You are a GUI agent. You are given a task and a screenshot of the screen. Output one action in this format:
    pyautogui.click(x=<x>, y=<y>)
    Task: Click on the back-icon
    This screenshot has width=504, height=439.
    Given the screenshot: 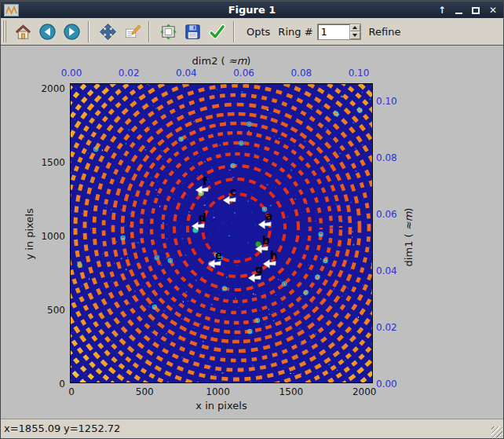 What is the action you would take?
    pyautogui.click(x=47, y=31)
    